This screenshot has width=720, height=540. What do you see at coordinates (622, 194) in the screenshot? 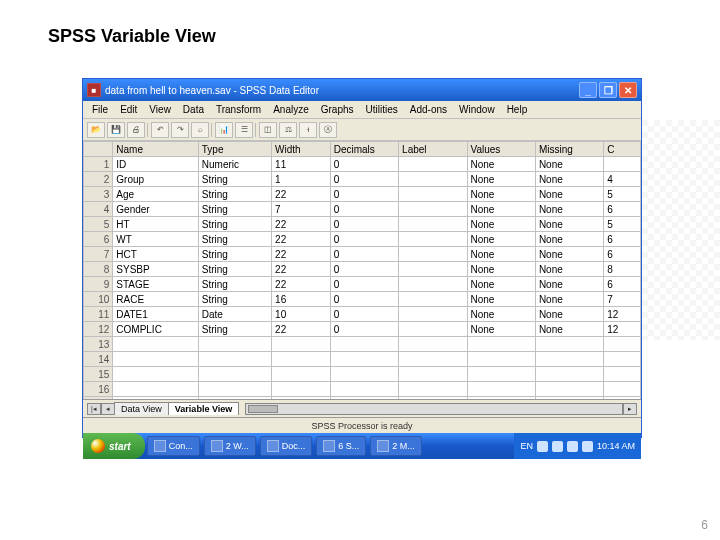
I see `cell-columns: 5` at bounding box center [622, 194].